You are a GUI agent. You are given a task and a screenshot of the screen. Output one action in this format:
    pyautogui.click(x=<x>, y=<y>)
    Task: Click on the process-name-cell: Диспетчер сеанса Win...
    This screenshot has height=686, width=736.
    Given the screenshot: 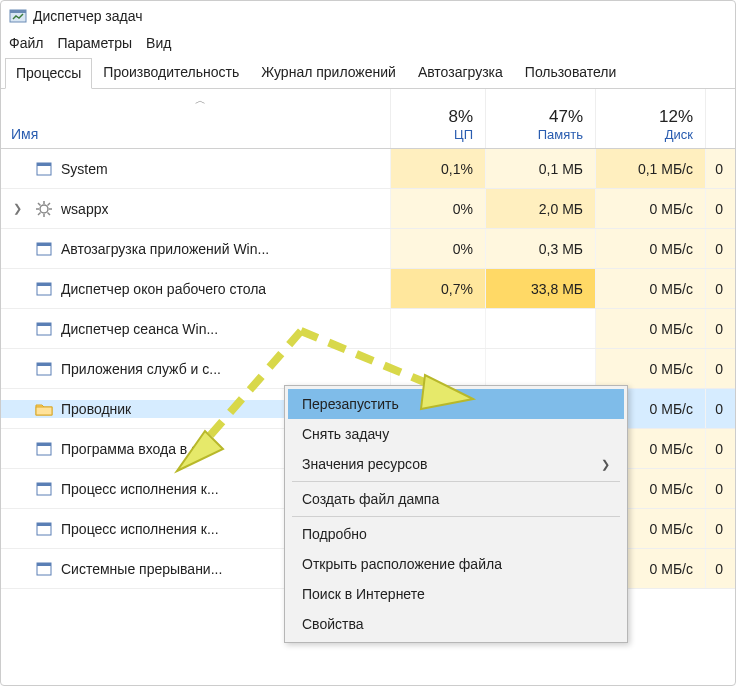 What is the action you would take?
    pyautogui.click(x=196, y=329)
    